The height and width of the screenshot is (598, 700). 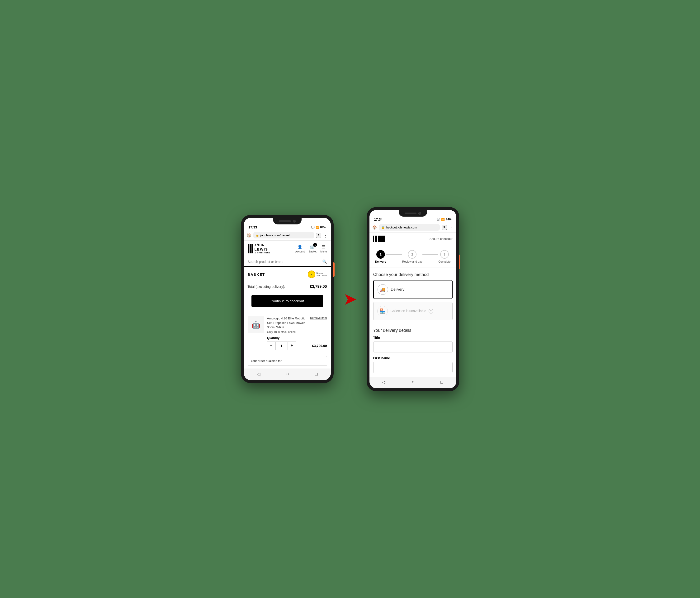 What do you see at coordinates (412, 254) in the screenshot?
I see `step-circle-2: 2` at bounding box center [412, 254].